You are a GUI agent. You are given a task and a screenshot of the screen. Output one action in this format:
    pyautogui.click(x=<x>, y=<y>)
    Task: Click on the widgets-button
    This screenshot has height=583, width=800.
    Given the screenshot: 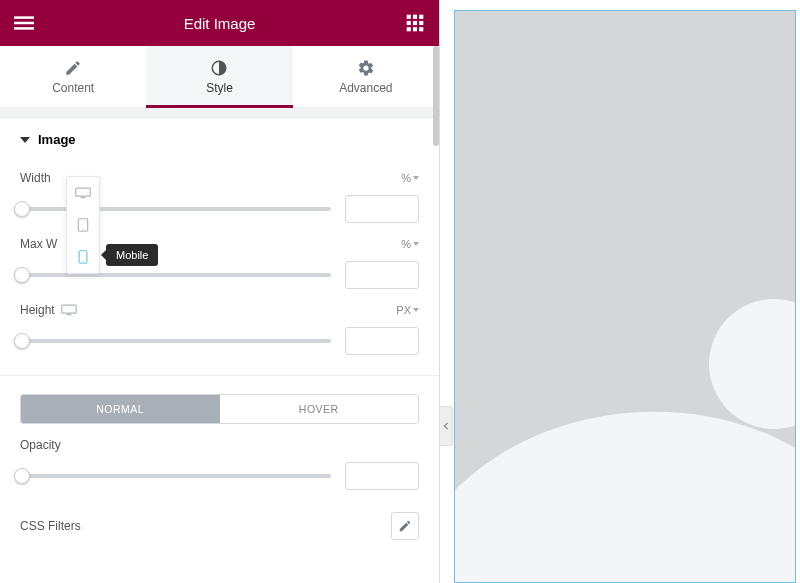 What is the action you would take?
    pyautogui.click(x=415, y=23)
    